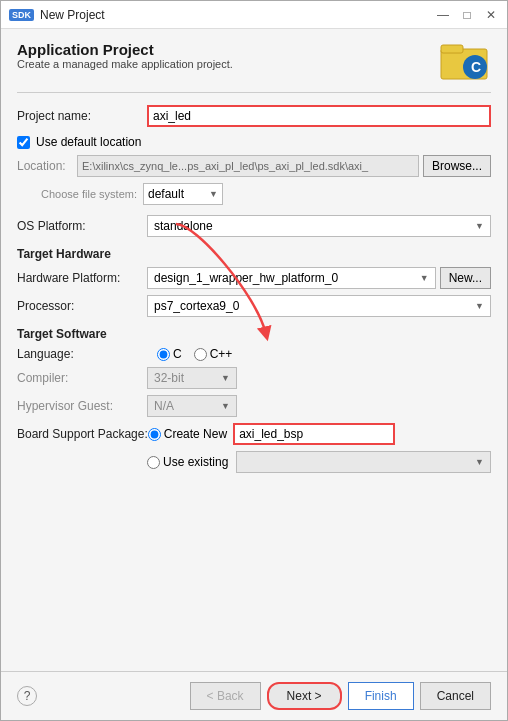 The image size is (508, 721). I want to click on close-button: ✕, so click(491, 15).